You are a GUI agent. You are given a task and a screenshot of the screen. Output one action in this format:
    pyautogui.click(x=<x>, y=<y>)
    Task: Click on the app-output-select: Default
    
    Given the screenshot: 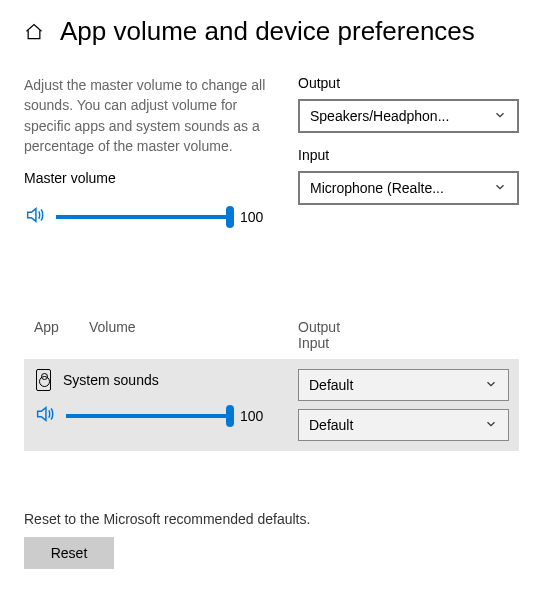 What is the action you would take?
    pyautogui.click(x=404, y=385)
    